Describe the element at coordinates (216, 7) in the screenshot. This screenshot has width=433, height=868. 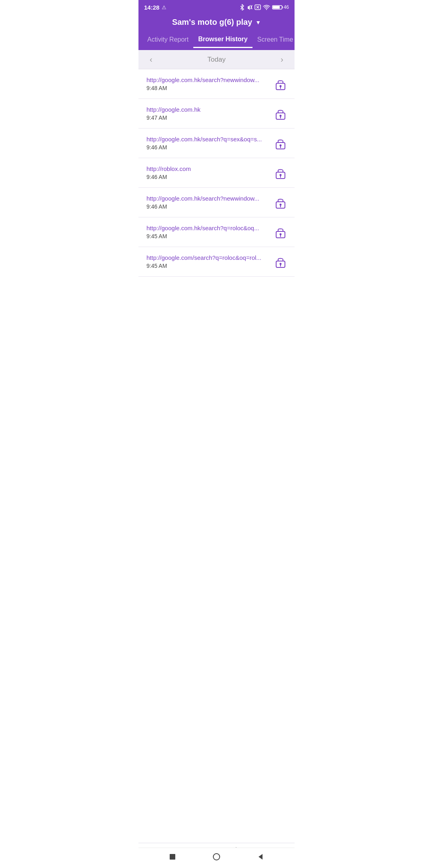
I see `status-bar: 14:28 ⚠` at that location.